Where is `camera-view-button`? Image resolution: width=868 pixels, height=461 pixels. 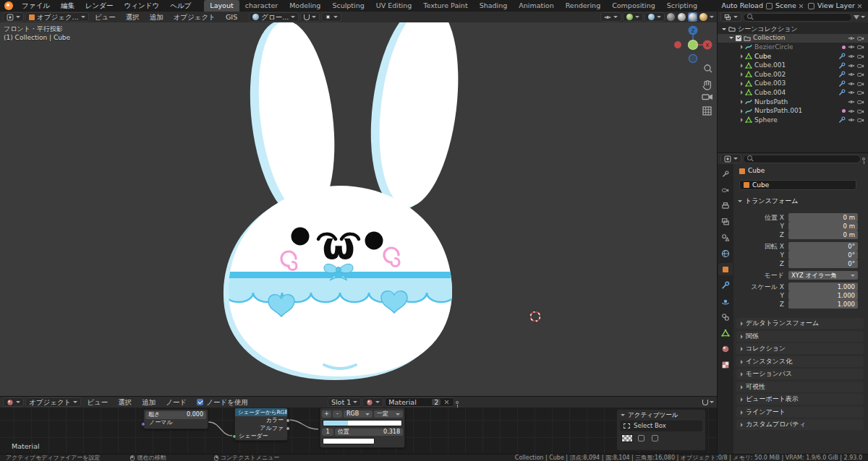 camera-view-button is located at coordinates (707, 98).